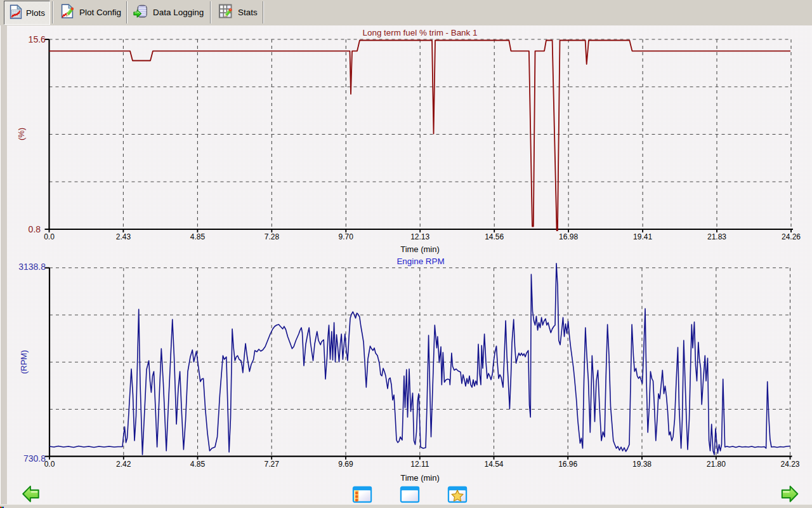 The height and width of the screenshot is (508, 812). Describe the element at coordinates (272, 237) in the screenshot. I see `svg-text: 7.28` at that location.